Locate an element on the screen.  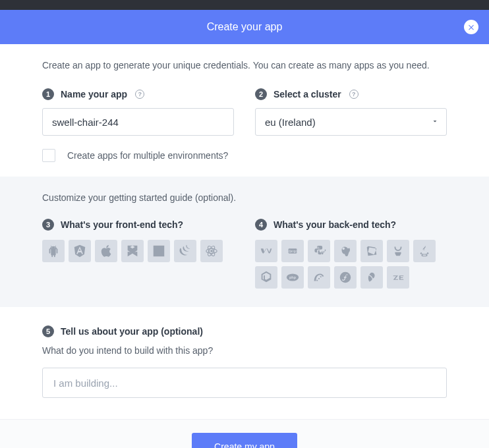
cluster-field-label: Select a cluster is located at coordinates (307, 94).